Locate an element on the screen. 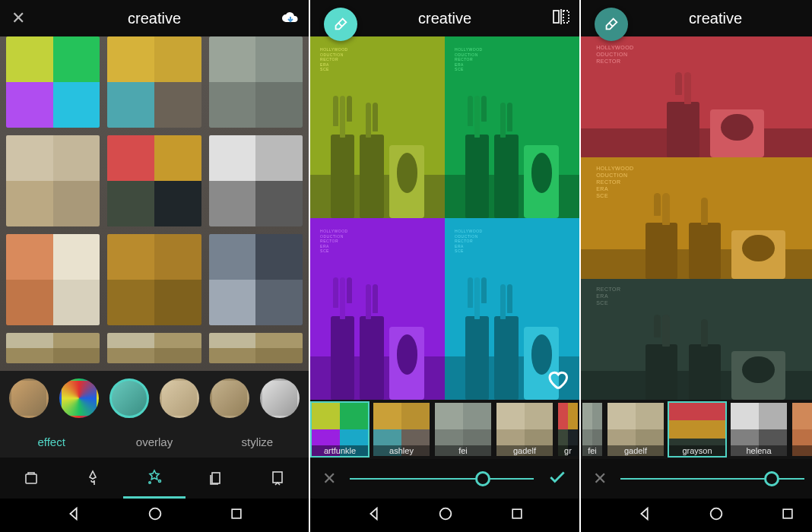 The image size is (812, 532). cloud-download-icon is located at coordinates (290, 18).